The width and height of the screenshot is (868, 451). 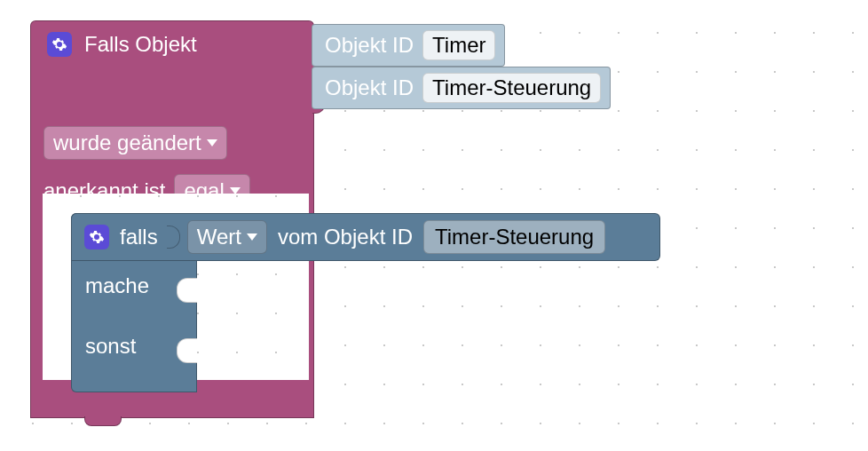 I want to click on else-label: sonst, so click(x=110, y=346).